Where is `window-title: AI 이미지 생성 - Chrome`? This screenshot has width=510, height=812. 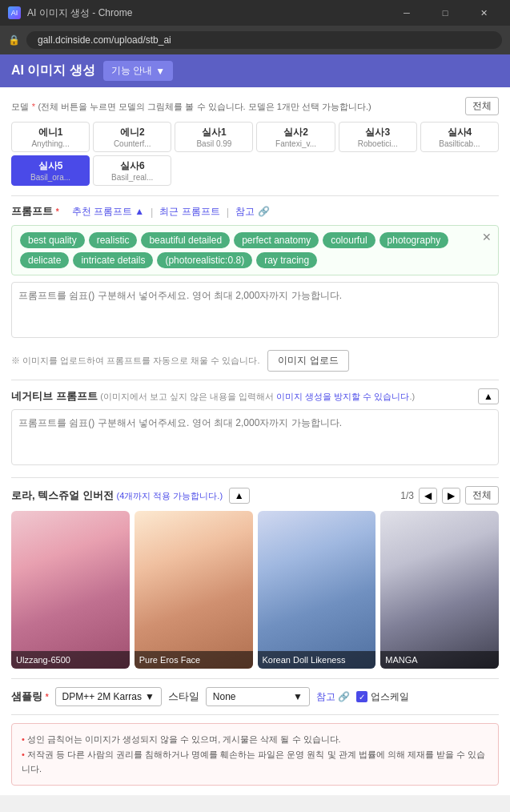 window-title: AI 이미지 생성 - Chrome is located at coordinates (80, 13).